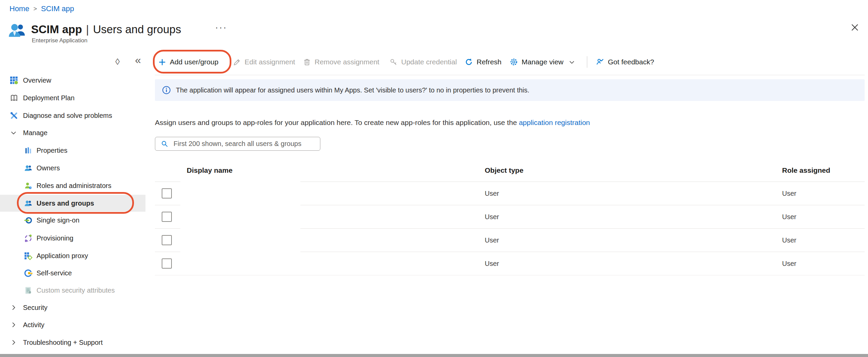  I want to click on sidebar-item-diagnose: Diagnose and solve problems, so click(73, 115).